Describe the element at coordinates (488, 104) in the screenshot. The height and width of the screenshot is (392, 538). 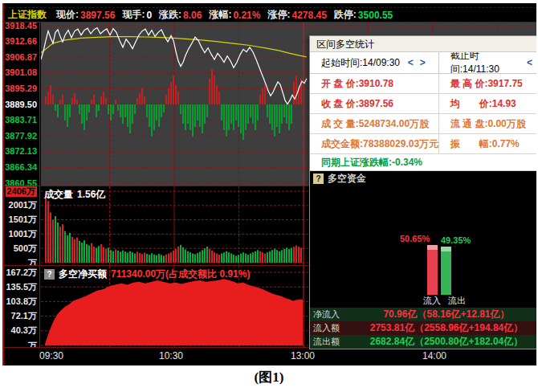
I see `stat-cell: 均 价:14.93` at that location.